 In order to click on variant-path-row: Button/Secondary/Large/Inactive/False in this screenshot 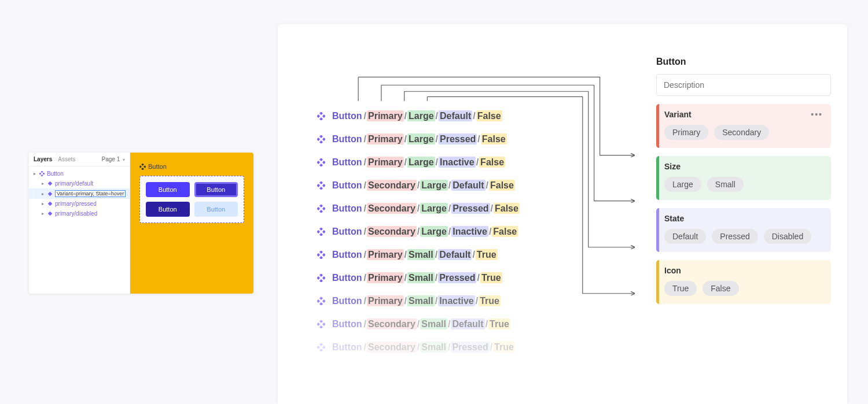, I will do `click(423, 232)`.